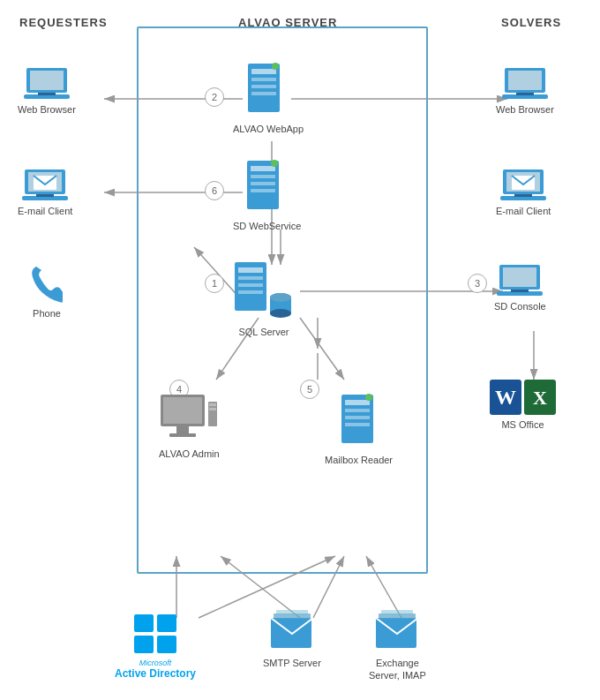 This screenshot has width=600, height=700. What do you see at coordinates (263, 332) in the screenshot?
I see `sql-server-label: SQL Server` at bounding box center [263, 332].